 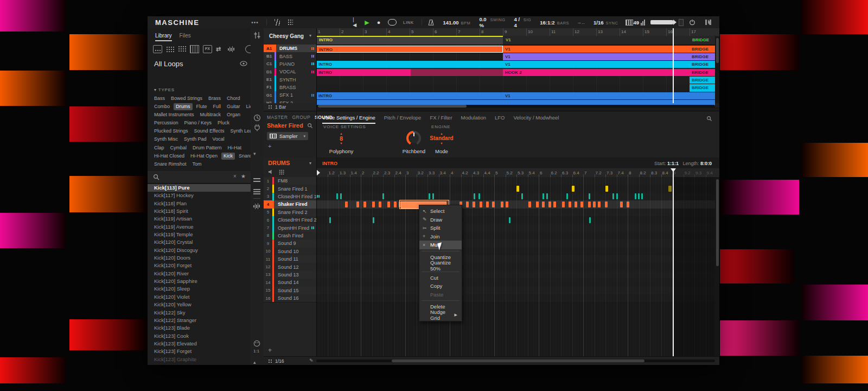 I want to click on signature-display: 4 / 4 SIG, so click(x=523, y=22).